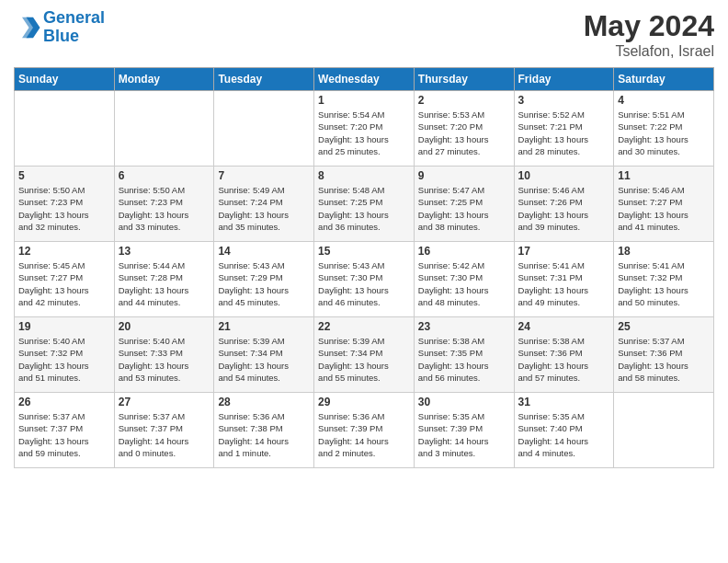  Describe the element at coordinates (564, 327) in the screenshot. I see `day-number: 24` at that location.